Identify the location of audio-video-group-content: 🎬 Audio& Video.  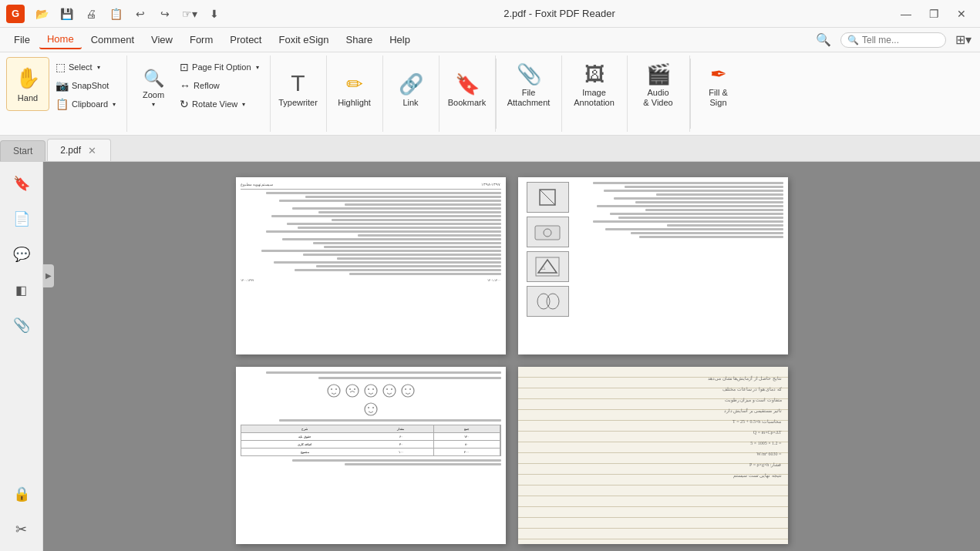
(658, 94).